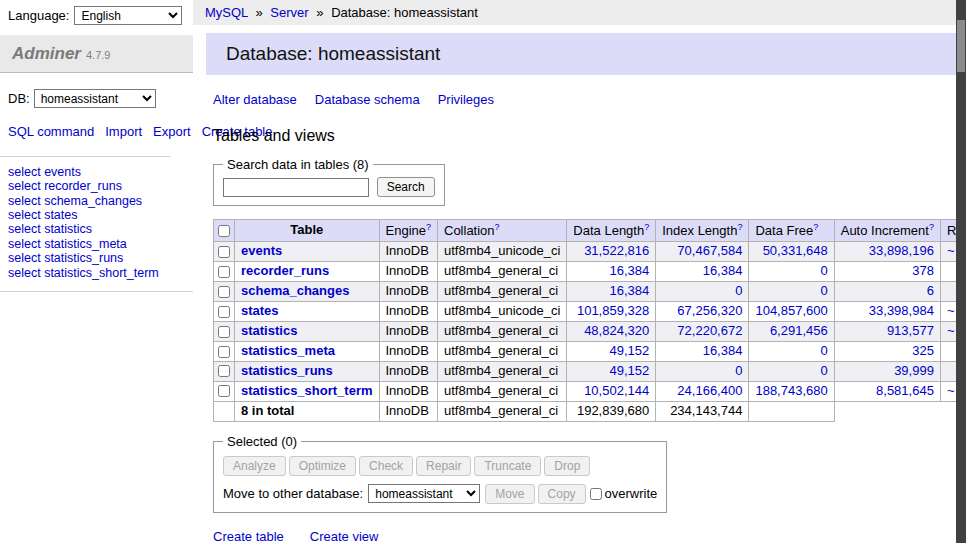  Describe the element at coordinates (466, 100) in the screenshot. I see `database-nav-link: Privileges` at that location.